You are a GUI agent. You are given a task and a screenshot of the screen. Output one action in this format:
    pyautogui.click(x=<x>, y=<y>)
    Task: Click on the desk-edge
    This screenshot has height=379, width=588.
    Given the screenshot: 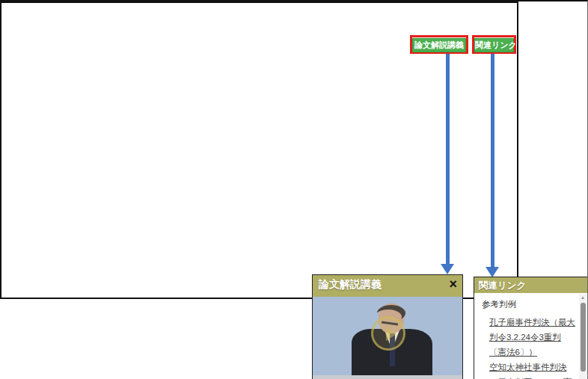 What is the action you would take?
    pyautogui.click(x=388, y=377)
    